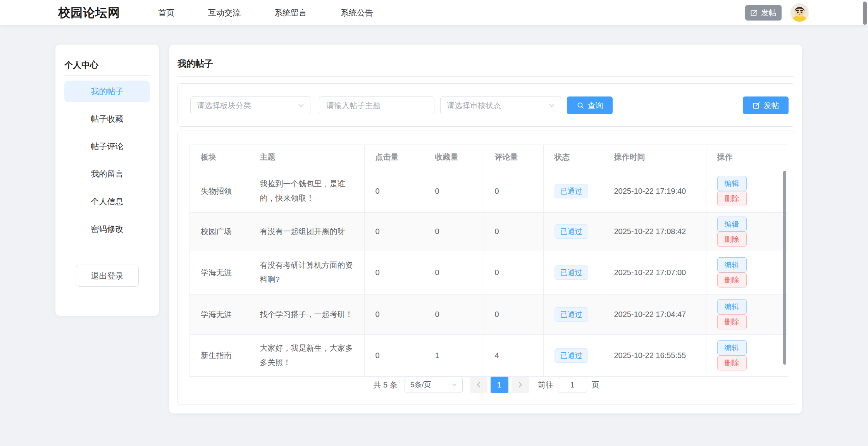 This screenshot has height=446, width=868. Describe the element at coordinates (766, 105) in the screenshot. I see `create-post-button: 发帖` at that location.